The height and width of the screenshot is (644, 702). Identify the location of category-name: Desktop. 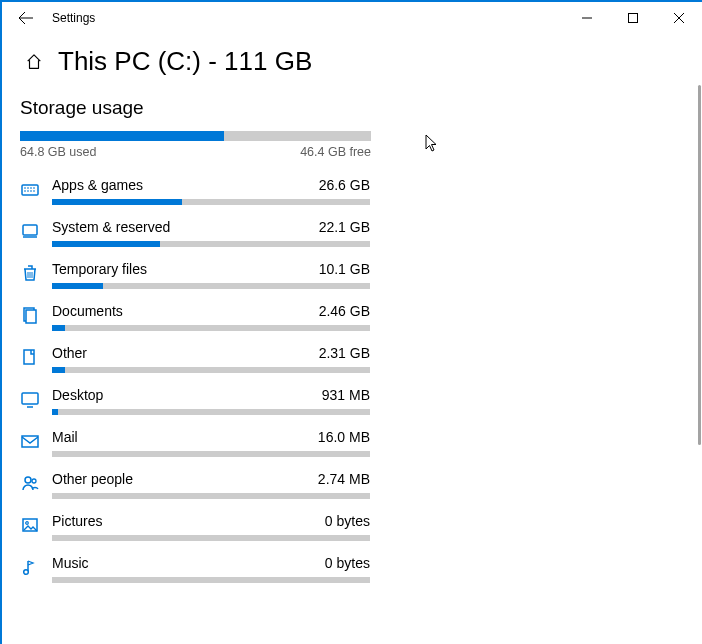
(78, 395).